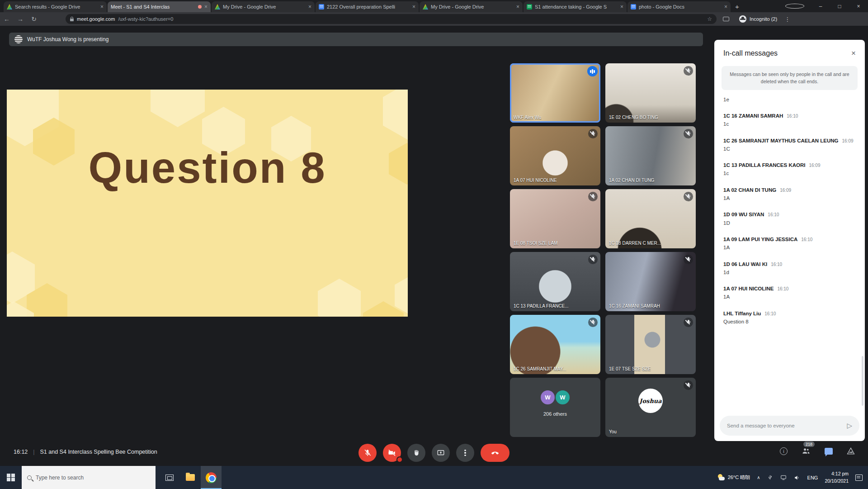 This screenshot has height=489, width=868. I want to click on chat-message-text: Question 8, so click(789, 322).